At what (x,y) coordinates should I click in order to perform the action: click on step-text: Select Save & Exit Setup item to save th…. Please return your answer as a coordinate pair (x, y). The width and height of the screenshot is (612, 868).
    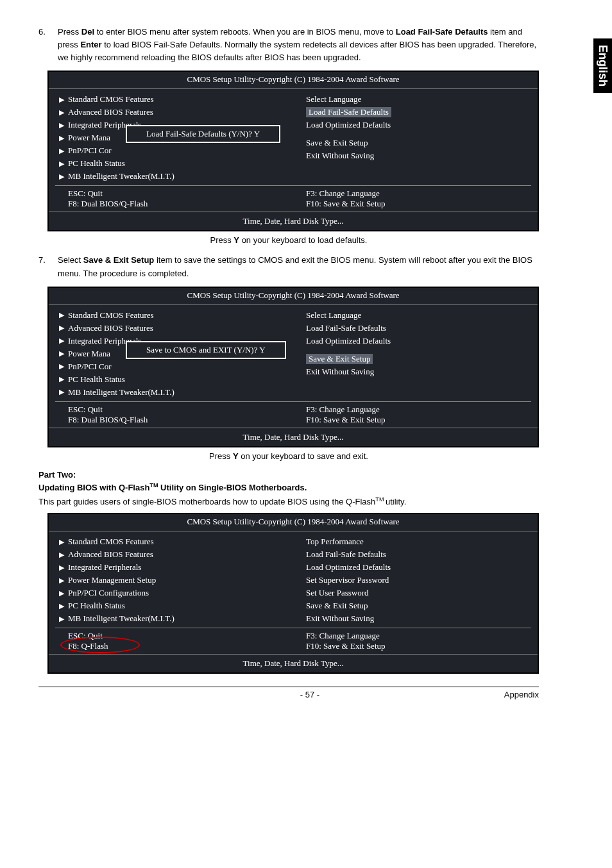
    Looking at the image, I should click on (298, 267).